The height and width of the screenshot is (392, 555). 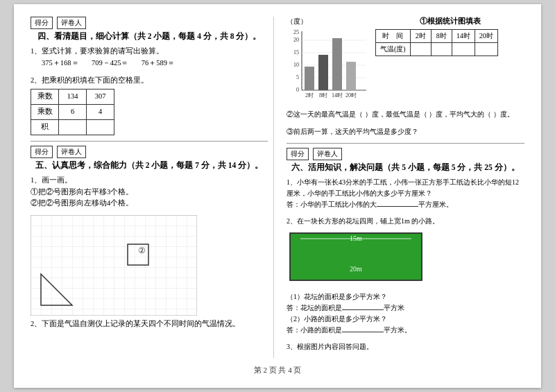 I want to click on svg-text: 15m, so click(x=356, y=239).